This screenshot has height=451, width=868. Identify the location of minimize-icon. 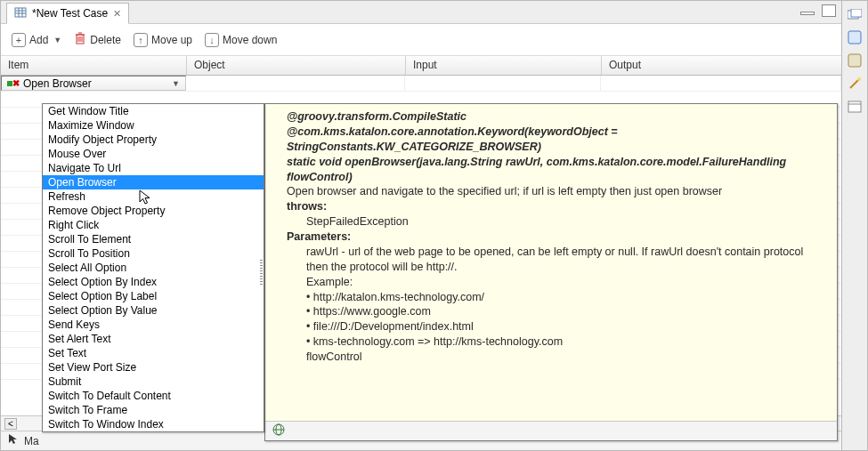
(807, 13).